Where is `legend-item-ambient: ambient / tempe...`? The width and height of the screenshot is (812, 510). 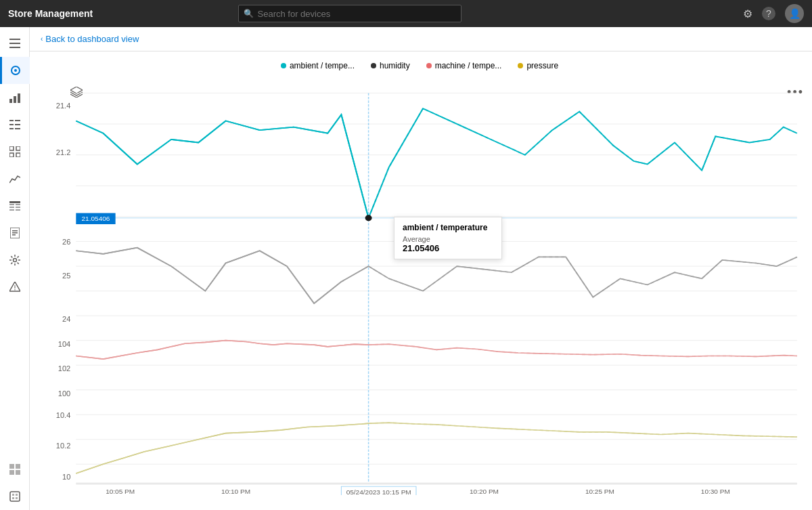
legend-item-ambient: ambient / tempe... is located at coordinates (318, 66).